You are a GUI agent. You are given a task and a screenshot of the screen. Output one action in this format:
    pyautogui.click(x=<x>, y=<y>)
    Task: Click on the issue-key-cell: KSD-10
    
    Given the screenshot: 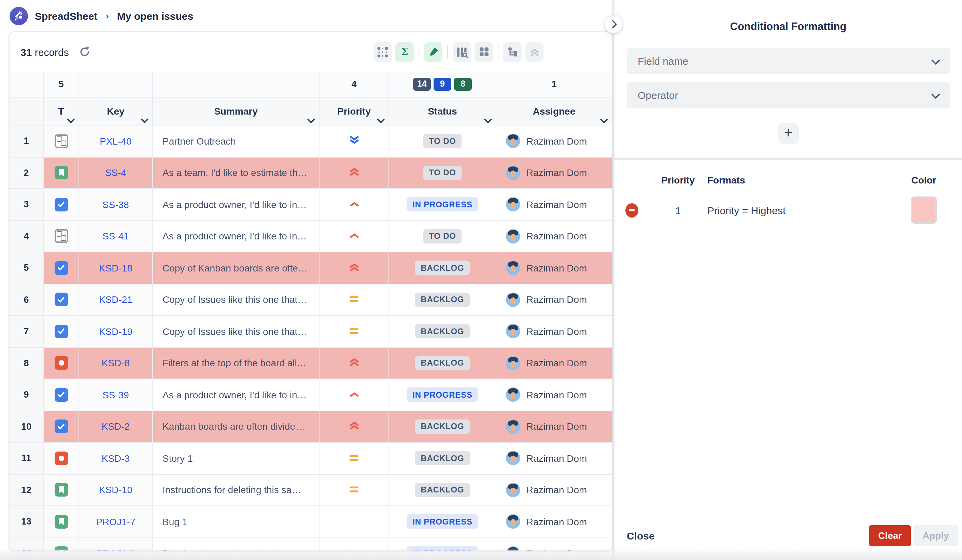 What is the action you would take?
    pyautogui.click(x=116, y=490)
    